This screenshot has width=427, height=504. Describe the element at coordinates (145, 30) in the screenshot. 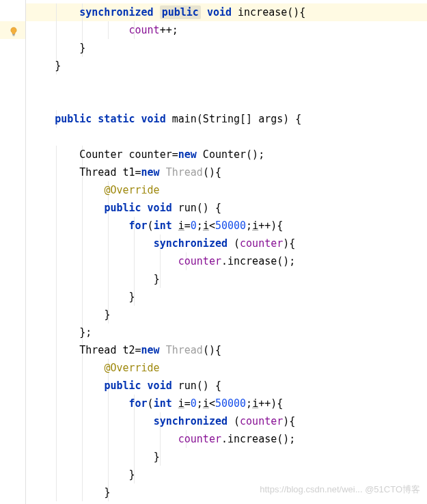

I see `code-token: count` at that location.